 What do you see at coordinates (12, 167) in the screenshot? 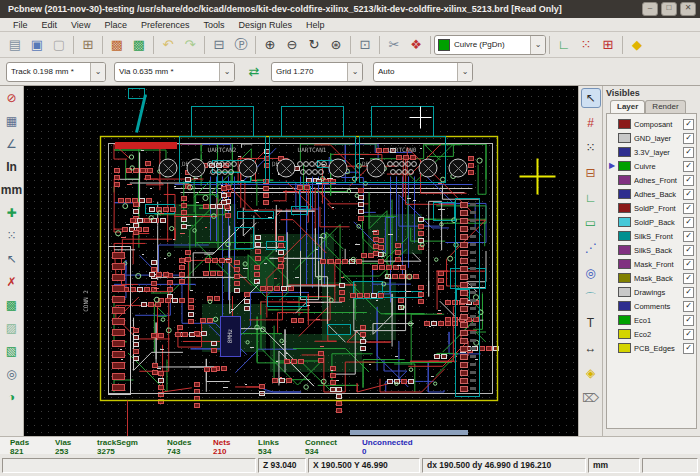
I see `units-inches-icon: In` at bounding box center [12, 167].